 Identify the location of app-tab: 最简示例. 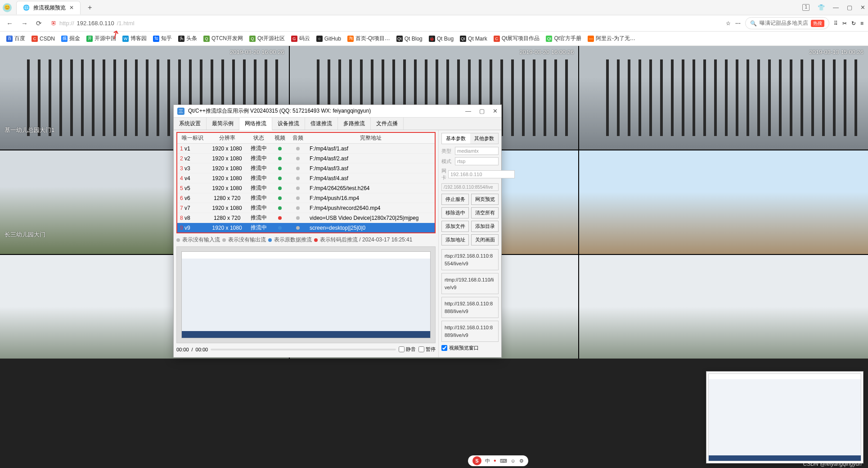
(223, 123).